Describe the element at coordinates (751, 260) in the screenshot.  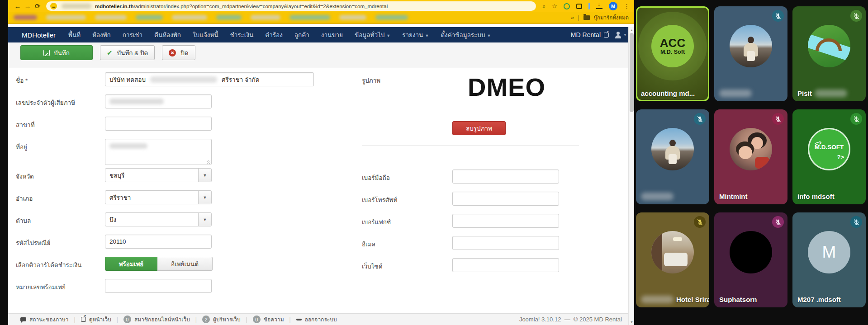
I see `participant-tile-8: Suphatsorn` at that location.